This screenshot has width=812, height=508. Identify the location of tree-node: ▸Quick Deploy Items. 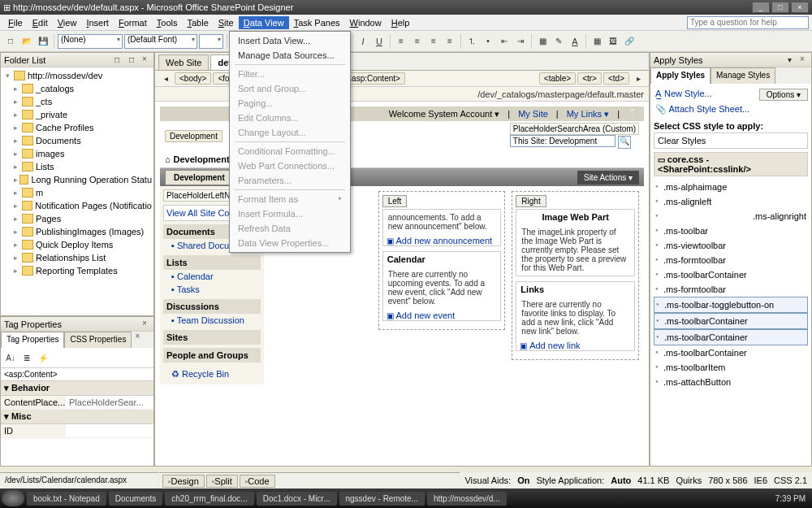
(77, 245).